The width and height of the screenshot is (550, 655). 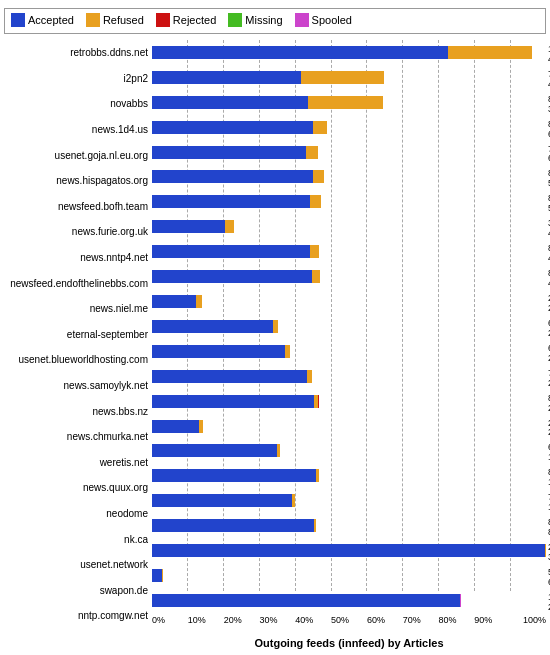 I want to click on bar-row: 7957238, so click(x=349, y=376).